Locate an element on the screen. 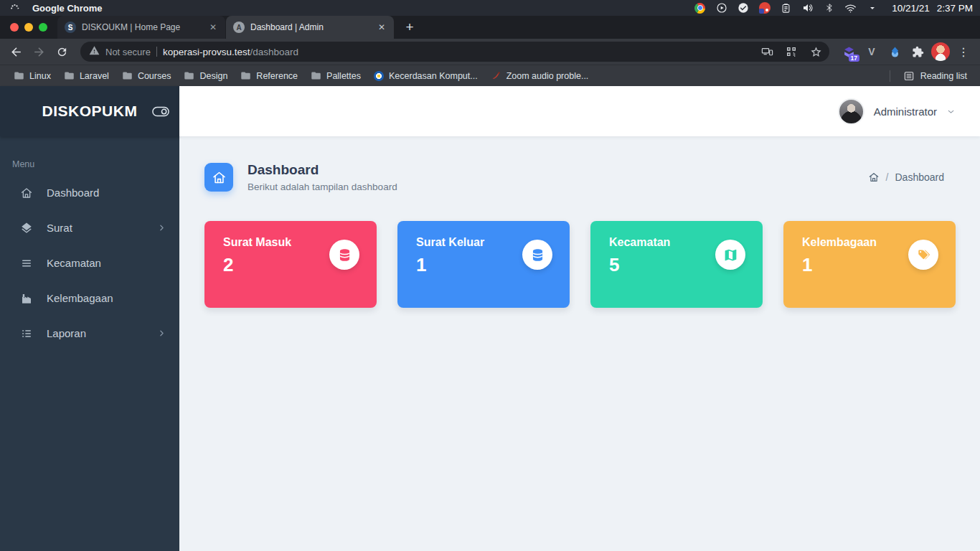 The height and width of the screenshot is (551, 980). bookmarks-bar: Linux Laravel Courses Design Reference P… is located at coordinates (490, 75).